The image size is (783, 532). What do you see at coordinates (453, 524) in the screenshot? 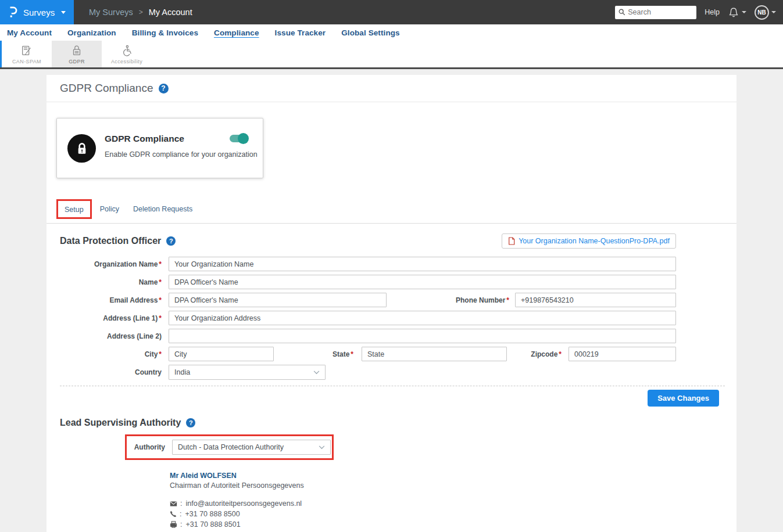
I see `authority-fax-line: : +31 70 888 8501` at bounding box center [453, 524].